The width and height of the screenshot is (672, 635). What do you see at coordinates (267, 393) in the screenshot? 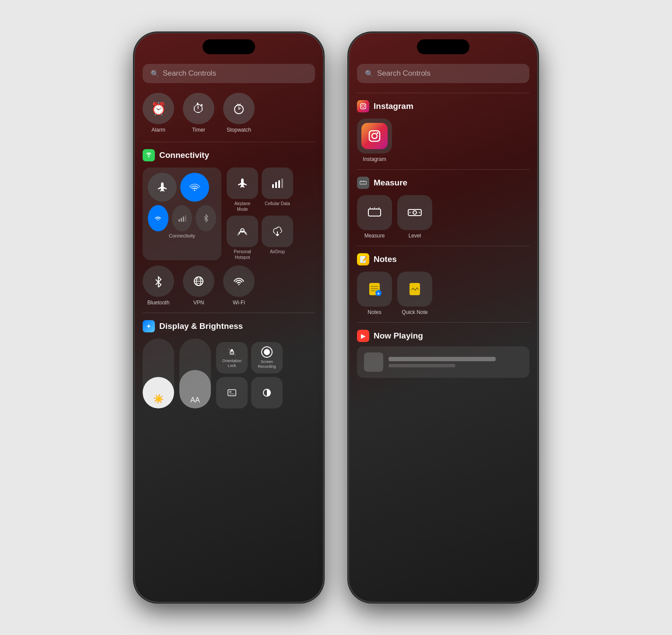
I see `dark-mode-button` at bounding box center [267, 393].